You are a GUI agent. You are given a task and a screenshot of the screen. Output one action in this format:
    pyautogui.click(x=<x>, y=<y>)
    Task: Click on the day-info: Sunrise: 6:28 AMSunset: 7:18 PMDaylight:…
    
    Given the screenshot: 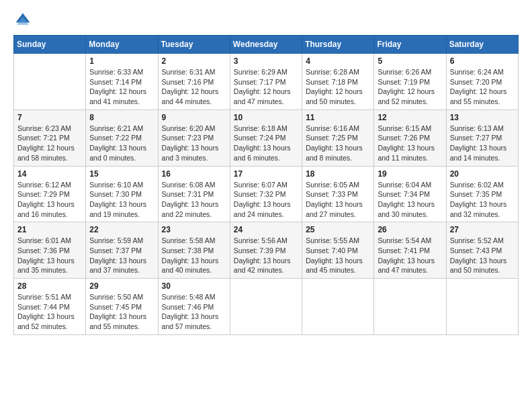 What is the action you would take?
    pyautogui.click(x=338, y=87)
    